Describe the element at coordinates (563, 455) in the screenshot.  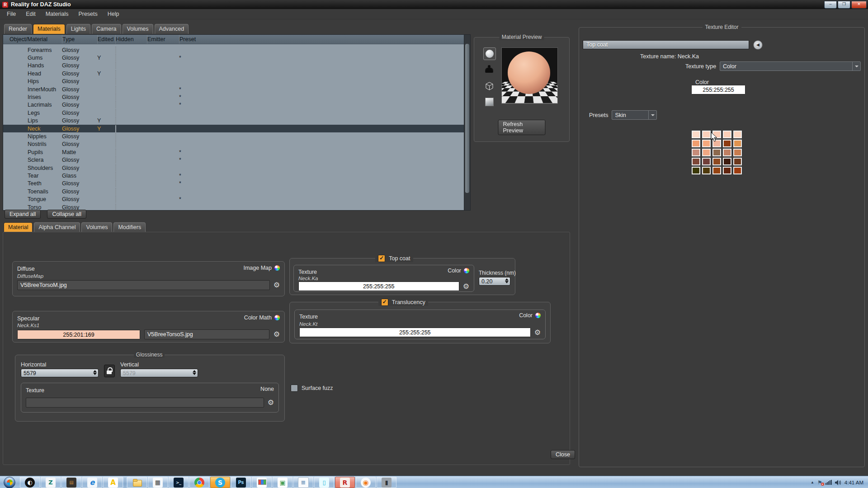
I see `close-button: Close` at that location.